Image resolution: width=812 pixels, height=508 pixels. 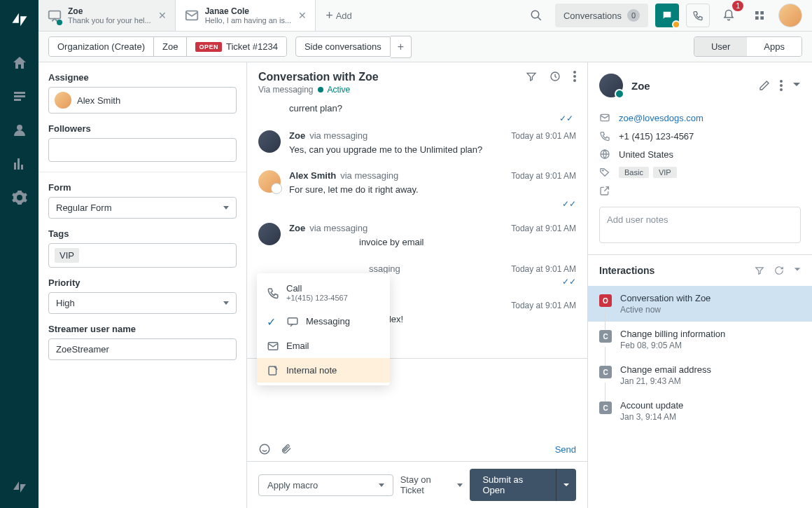 I want to click on form-select: Regular Form, so click(x=143, y=207).